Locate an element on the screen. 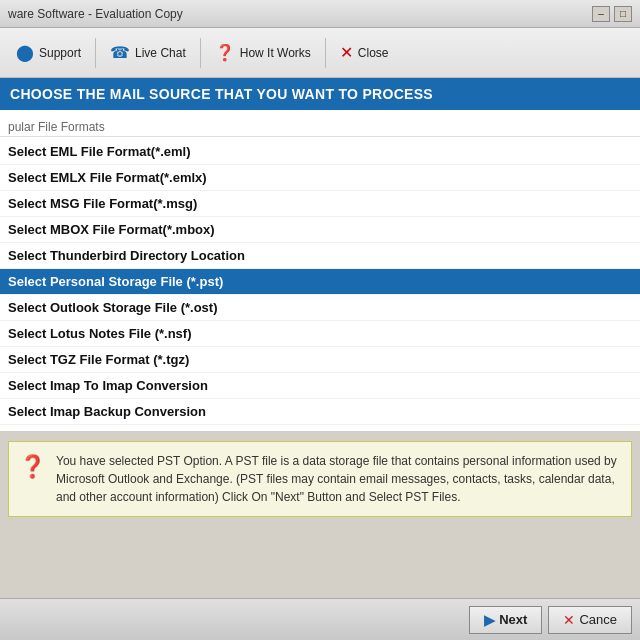 This screenshot has height=640, width=640. minimize-button: – is located at coordinates (601, 14).